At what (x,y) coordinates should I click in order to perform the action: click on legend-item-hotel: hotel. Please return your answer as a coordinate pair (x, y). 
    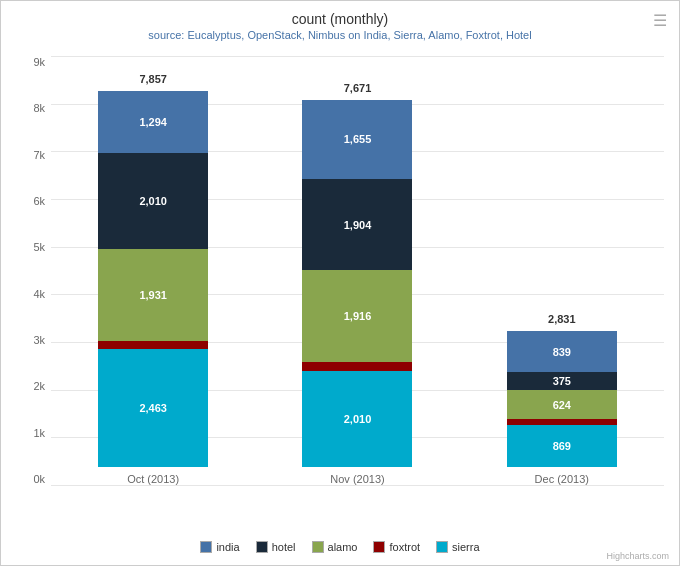
    Looking at the image, I should click on (276, 547).